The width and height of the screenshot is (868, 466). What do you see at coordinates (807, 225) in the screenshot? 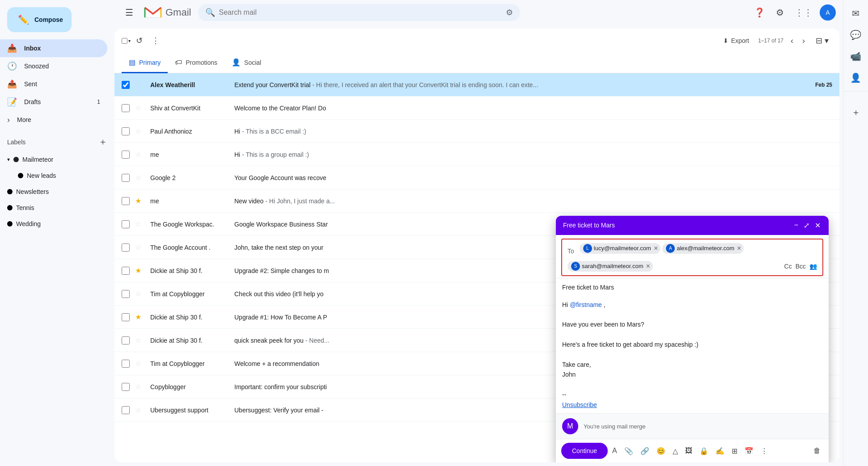
I see `compose-expand-button: ⤢` at bounding box center [807, 225].